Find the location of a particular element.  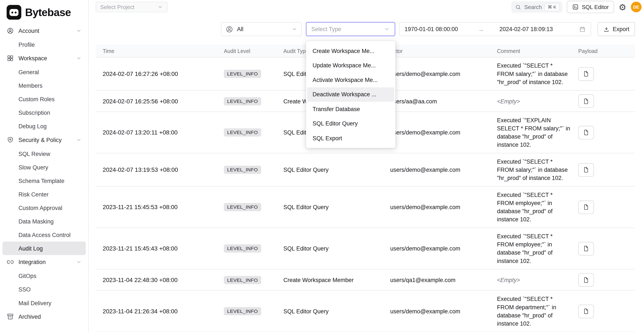

sidebar-section-account: Account is located at coordinates (44, 31).